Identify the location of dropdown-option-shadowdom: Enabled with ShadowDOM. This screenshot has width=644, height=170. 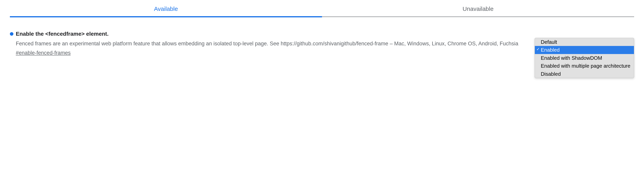
(584, 58).